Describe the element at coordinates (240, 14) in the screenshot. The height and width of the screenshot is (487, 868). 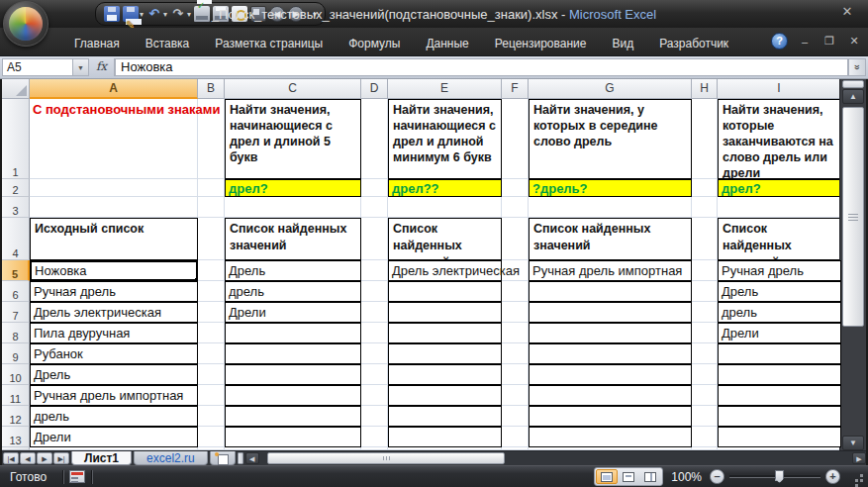
I see `print-preview-button` at that location.